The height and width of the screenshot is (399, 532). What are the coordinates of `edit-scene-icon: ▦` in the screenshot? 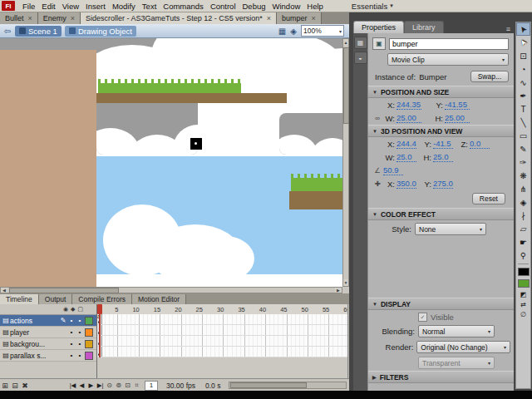 It's located at (283, 32).